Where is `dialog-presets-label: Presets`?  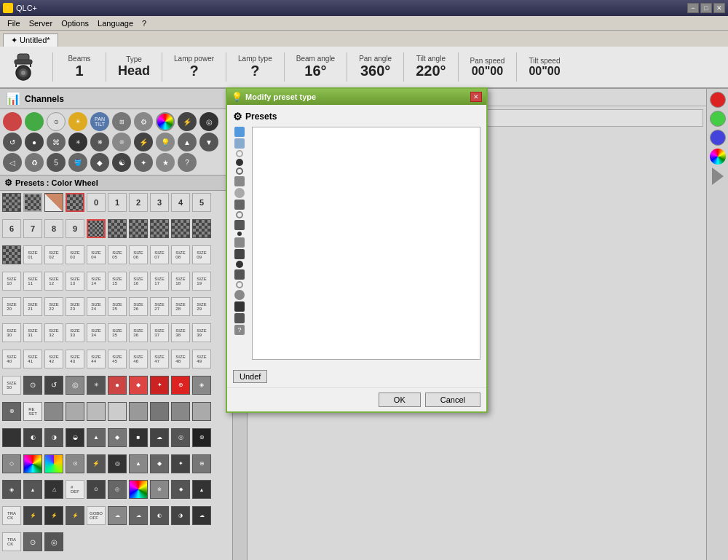 dialog-presets-label: Presets is located at coordinates (261, 117).